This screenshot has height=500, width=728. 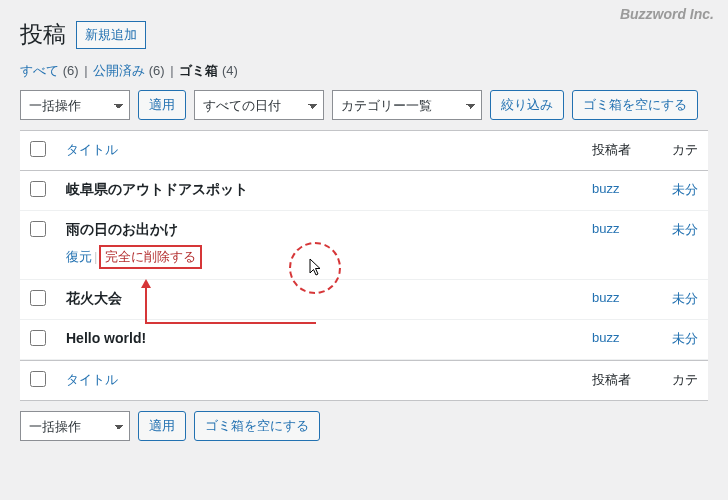 I want to click on col-author-foot: 投稿者, so click(x=622, y=380).